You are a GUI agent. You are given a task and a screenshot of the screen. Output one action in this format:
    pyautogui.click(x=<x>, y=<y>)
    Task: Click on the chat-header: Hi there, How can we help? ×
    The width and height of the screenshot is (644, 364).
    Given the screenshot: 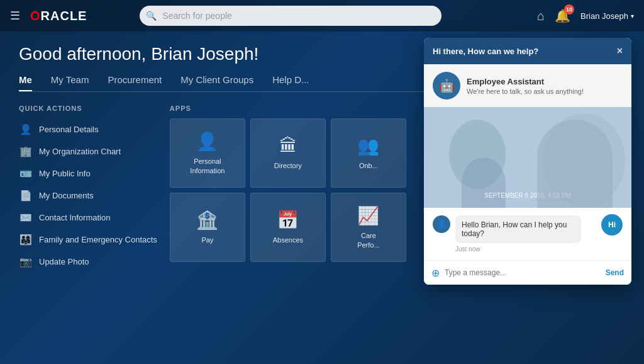 What is the action you would take?
    pyautogui.click(x=528, y=51)
    